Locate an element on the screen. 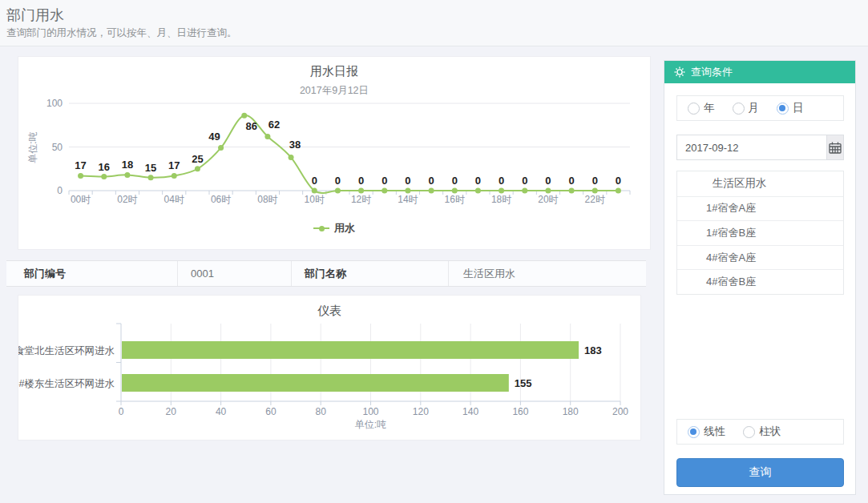 The image size is (868, 503). tree-item-living-area: 生活区用水 is located at coordinates (760, 184).